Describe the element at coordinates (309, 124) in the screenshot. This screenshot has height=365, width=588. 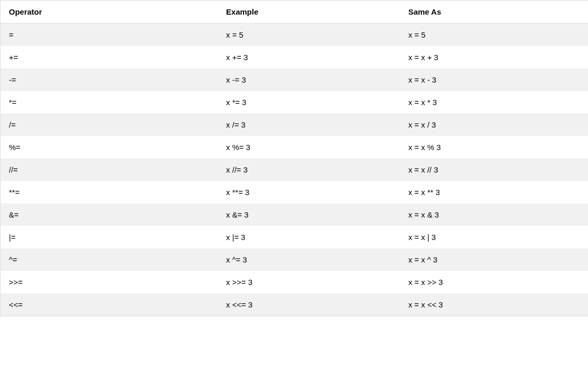
I see `cell-example: x /= 3` at that location.